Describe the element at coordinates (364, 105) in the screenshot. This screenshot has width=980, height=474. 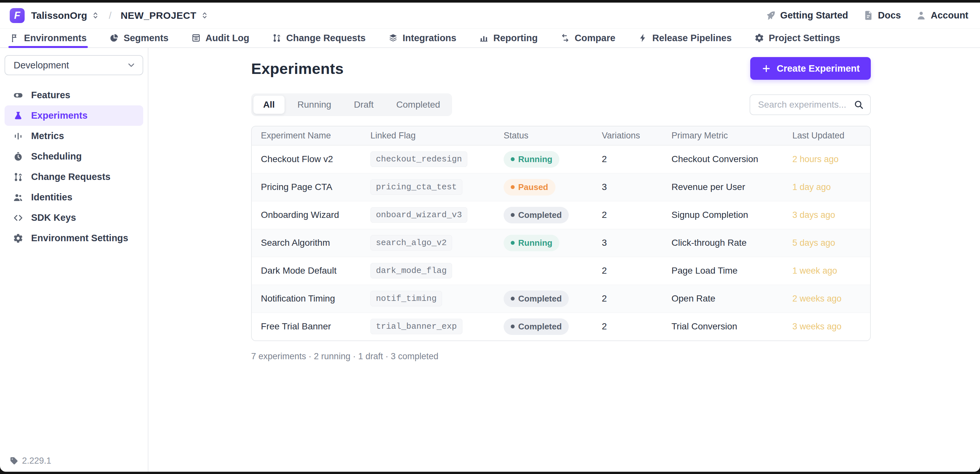
I see `filter-tab-draft: Draft` at that location.